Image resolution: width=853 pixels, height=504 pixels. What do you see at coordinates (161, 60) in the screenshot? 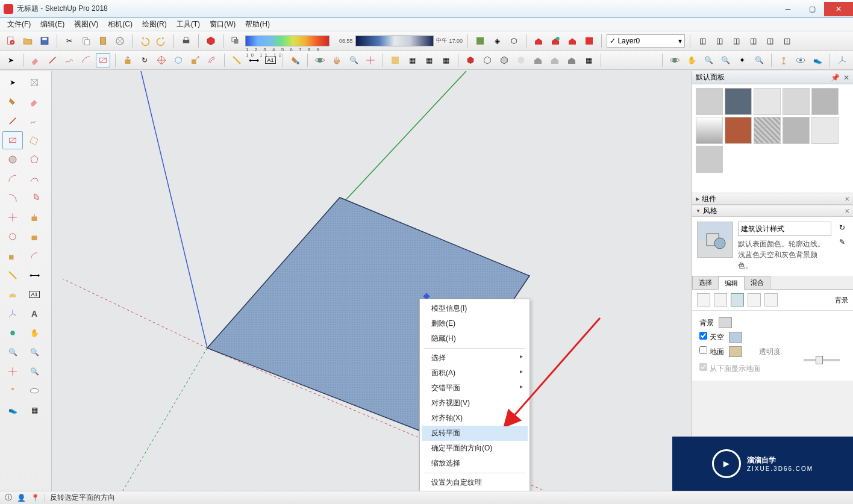
I see `move-icon` at bounding box center [161, 60].